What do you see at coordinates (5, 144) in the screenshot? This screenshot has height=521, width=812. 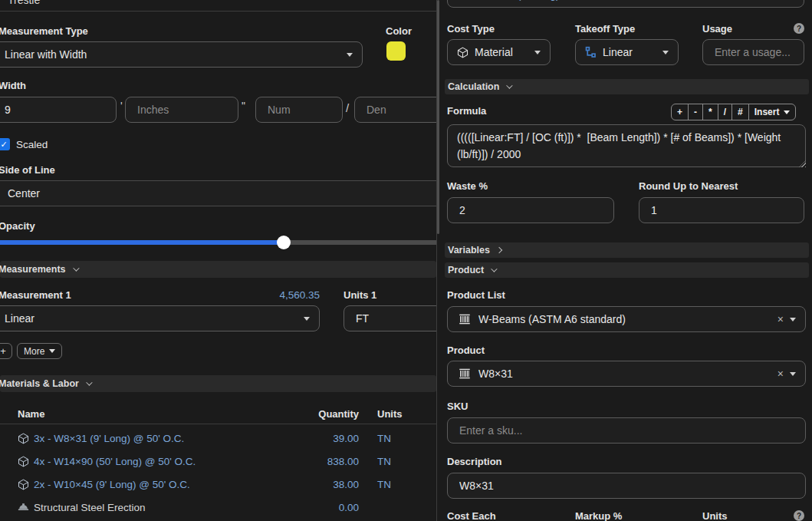 I see `scaled-checkbox: ✓` at bounding box center [5, 144].